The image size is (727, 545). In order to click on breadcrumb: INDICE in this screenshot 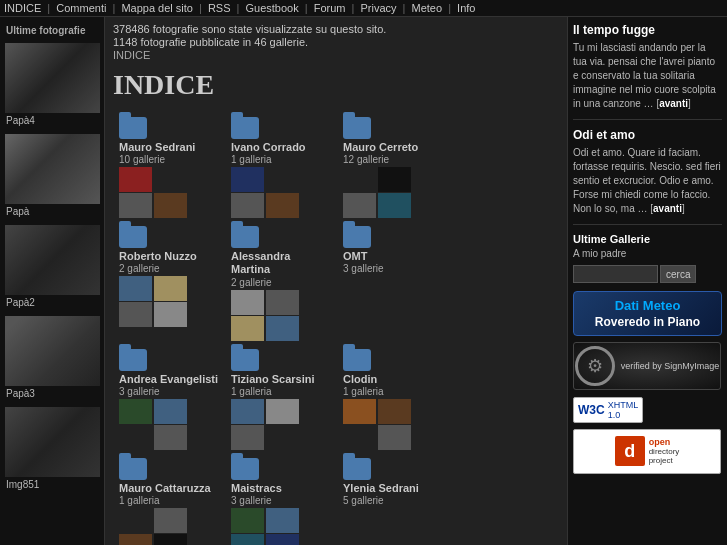, I will do `click(336, 55)`.